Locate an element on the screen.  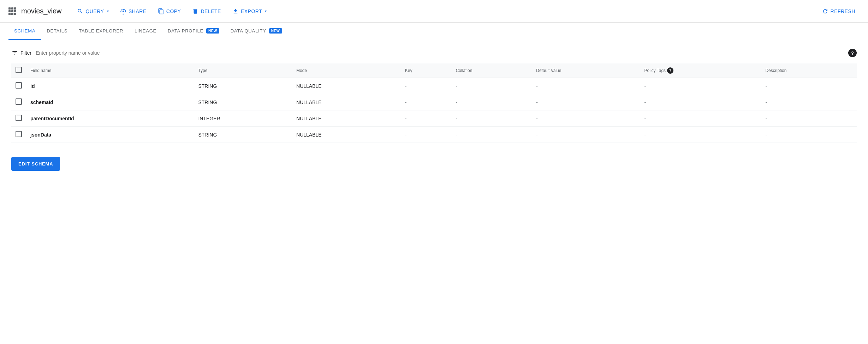
field-default-parentdocid: - is located at coordinates (586, 119).